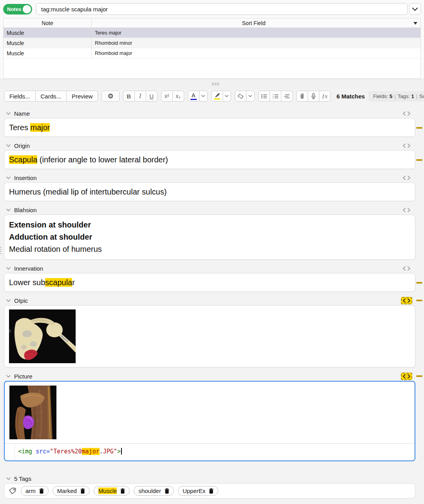 The width and height of the screenshot is (424, 504). What do you see at coordinates (325, 96) in the screenshot?
I see `fx-icon: ƒx` at bounding box center [325, 96].